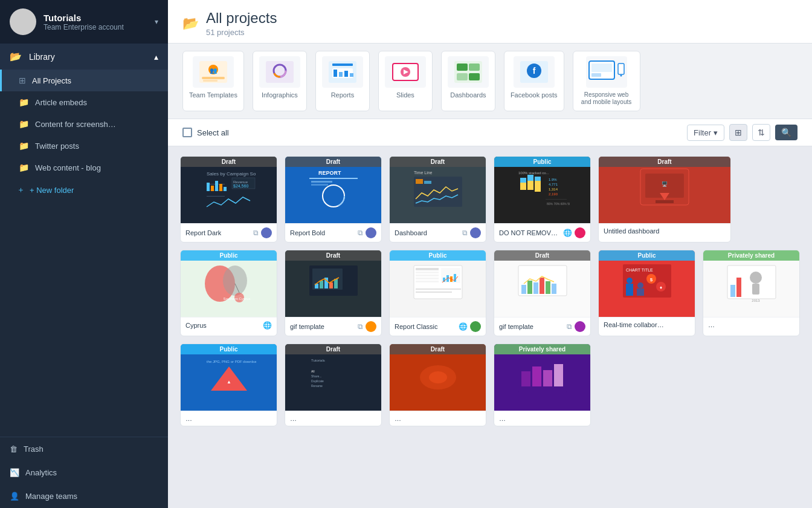  I want to click on project-card-report-dark: Draft Sales by Campaign Sources Revenue, so click(228, 200).